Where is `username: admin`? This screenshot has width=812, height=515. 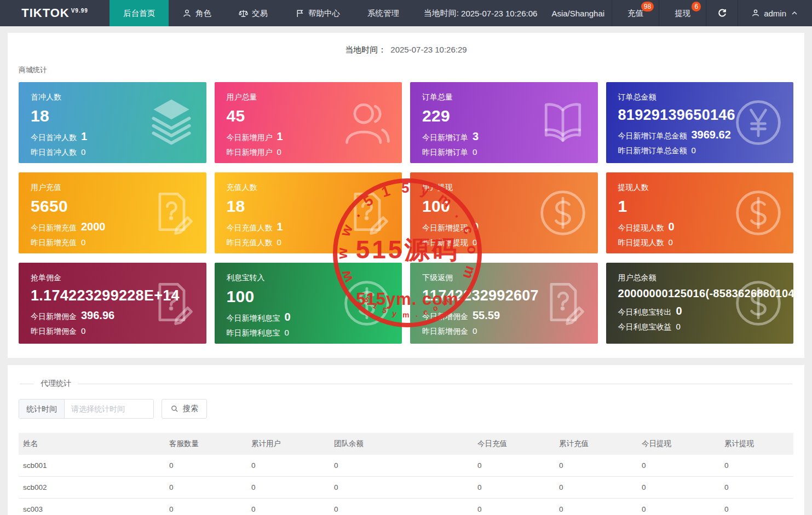
username: admin is located at coordinates (775, 13).